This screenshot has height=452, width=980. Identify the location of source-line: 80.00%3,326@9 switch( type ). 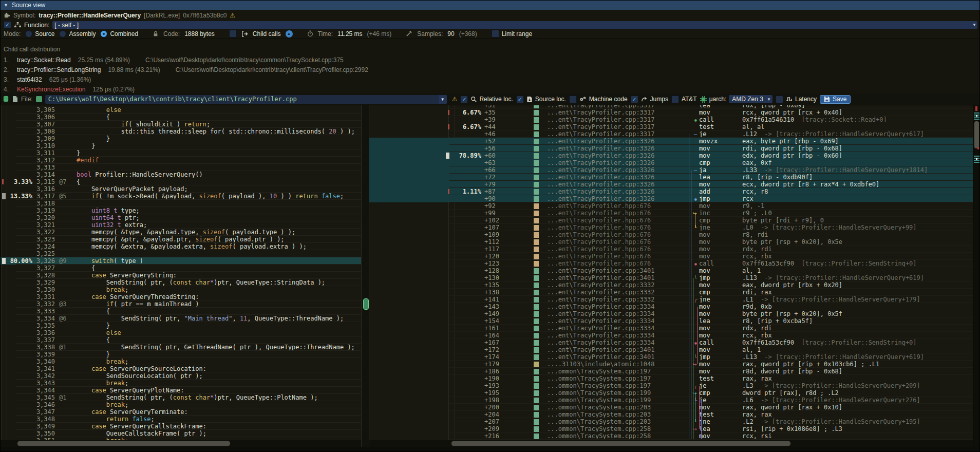
(181, 261).